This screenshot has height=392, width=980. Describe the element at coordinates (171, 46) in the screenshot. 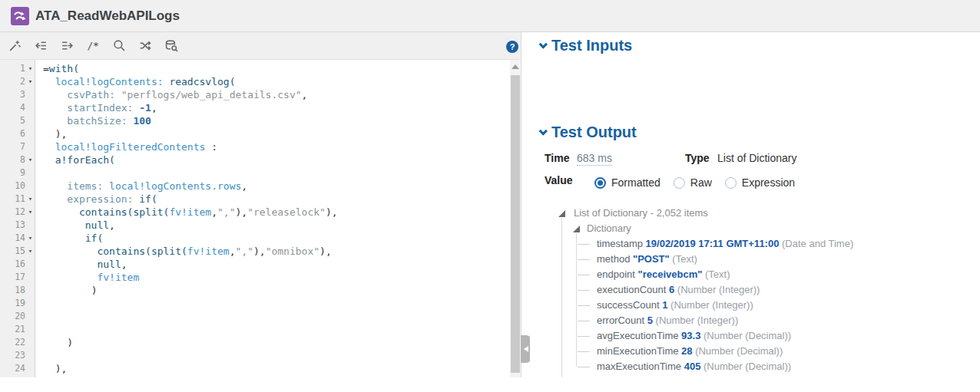

I see `query-database-button` at that location.